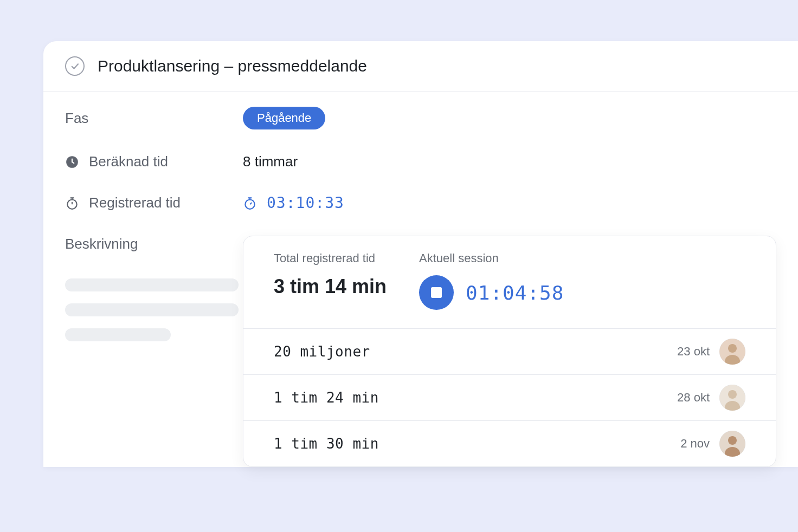  What do you see at coordinates (75, 66) in the screenshot?
I see `checkmark-icon` at bounding box center [75, 66].